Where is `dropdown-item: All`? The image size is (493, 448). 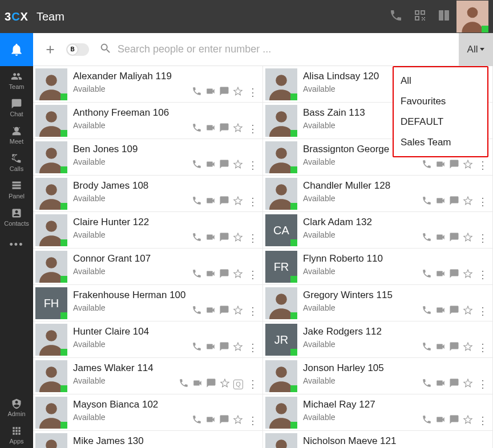
dropdown-item: All is located at coordinates (441, 81).